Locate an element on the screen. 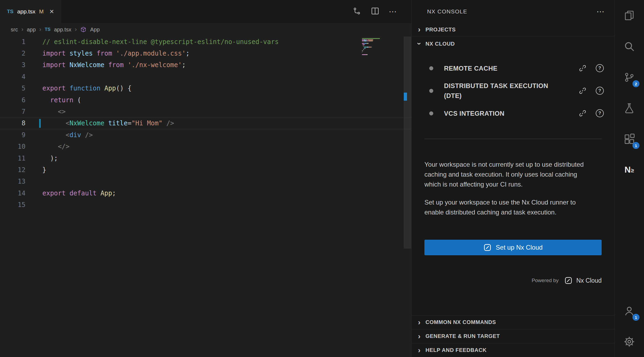  line-number: 12 is located at coordinates (13, 170).